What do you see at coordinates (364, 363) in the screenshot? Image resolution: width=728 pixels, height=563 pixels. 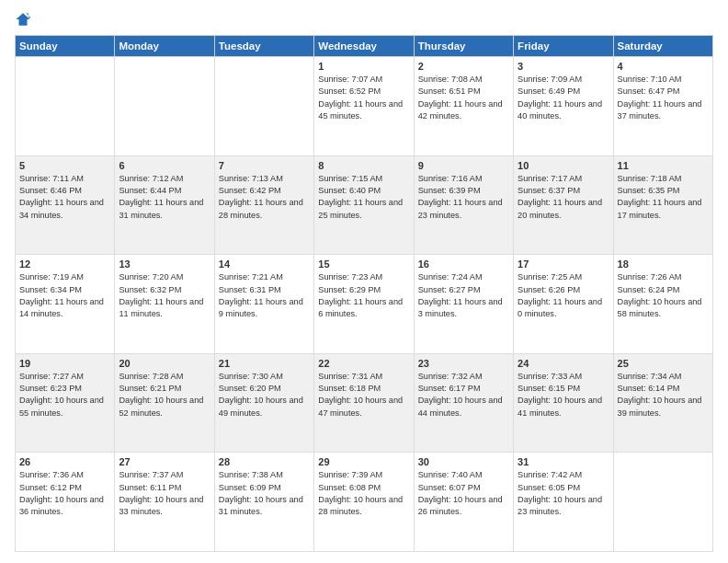 I see `day-number: 22` at bounding box center [364, 363].